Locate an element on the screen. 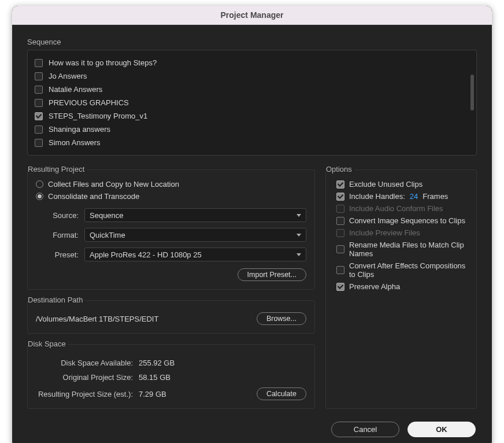  dropdown-value: Apple ProRes 422 - HD 1080p 25 is located at coordinates (146, 254).